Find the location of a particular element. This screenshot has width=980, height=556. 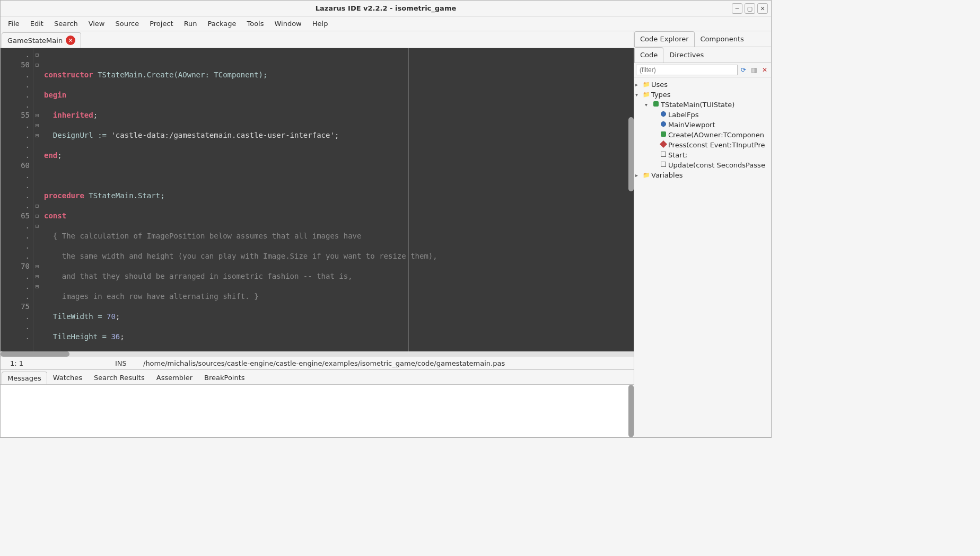

maximize-button: ▢ is located at coordinates (750, 8).